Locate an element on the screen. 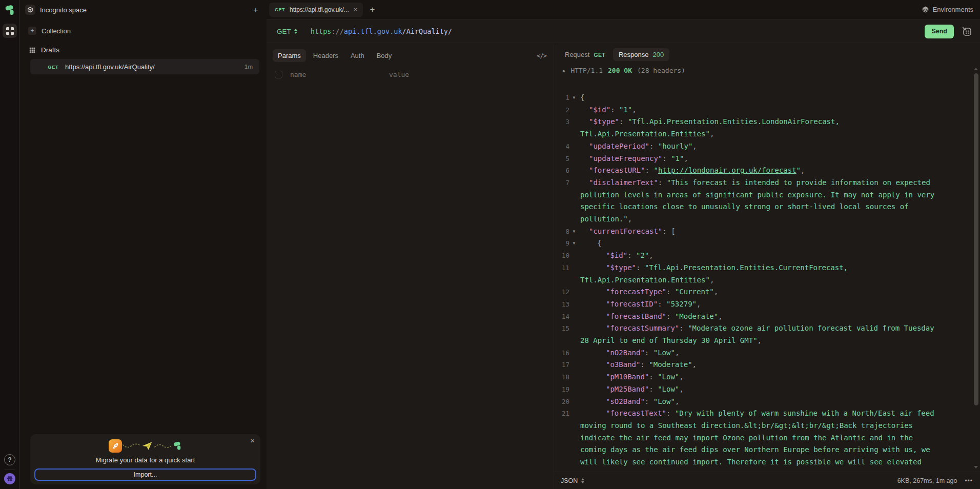 The width and height of the screenshot is (980, 489). scrollbar-thumb is located at coordinates (976, 239).